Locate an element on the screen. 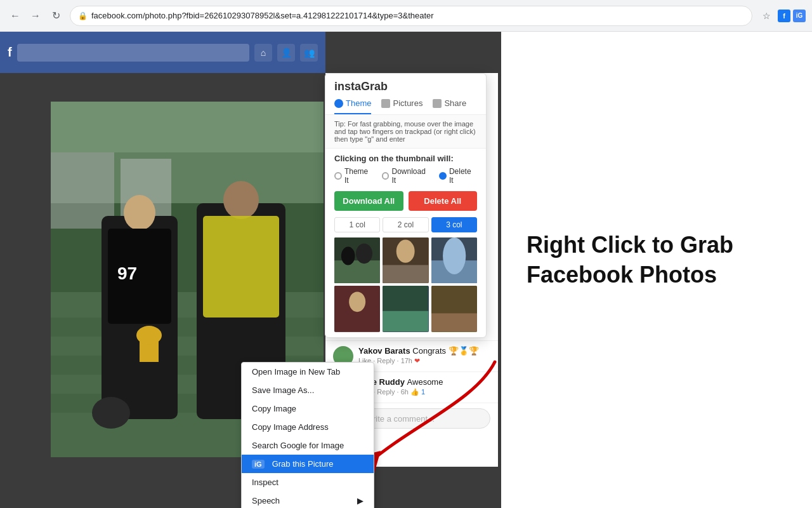 Image resolution: width=812 pixels, height=508 pixels. grab-picture-label: Grab this Picture is located at coordinates (303, 464).